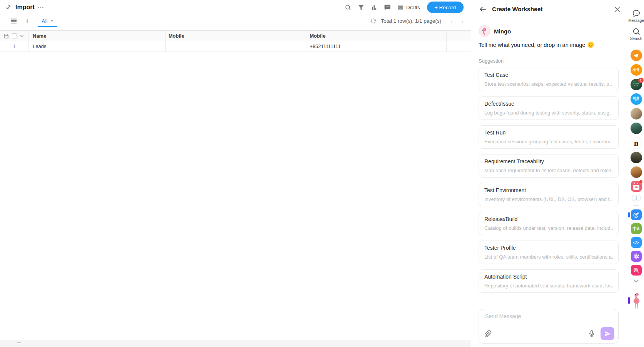 This screenshot has width=644, height=347. Describe the element at coordinates (361, 8) in the screenshot. I see `filter-icon` at that location.